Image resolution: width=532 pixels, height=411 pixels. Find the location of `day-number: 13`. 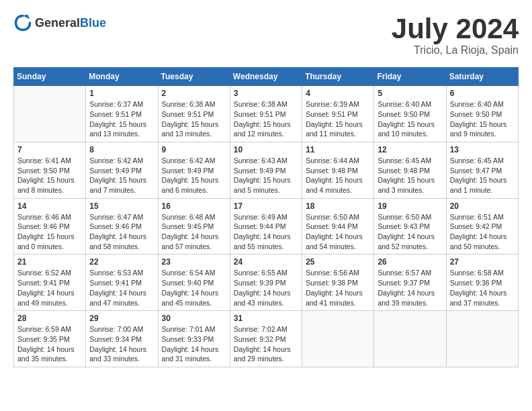

day-number: 13 is located at coordinates (482, 150).